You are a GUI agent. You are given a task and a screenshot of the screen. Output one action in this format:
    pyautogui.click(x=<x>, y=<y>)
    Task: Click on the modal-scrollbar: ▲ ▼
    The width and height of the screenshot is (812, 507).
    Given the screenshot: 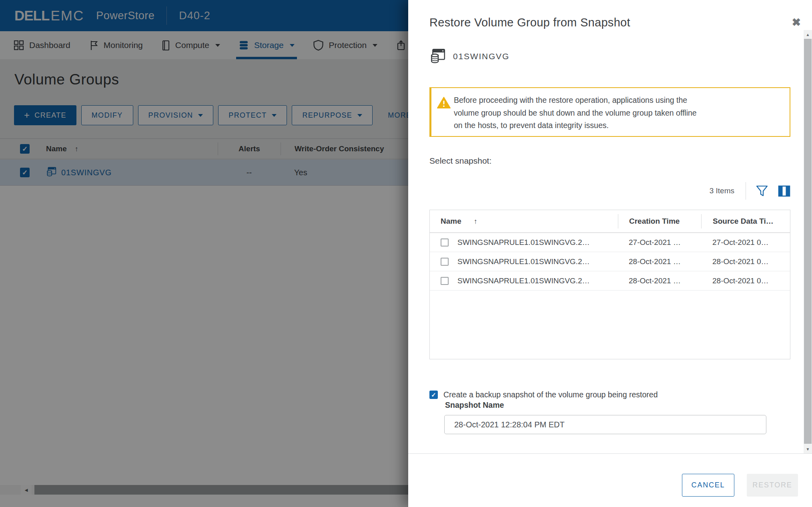 What is the action you would take?
    pyautogui.click(x=808, y=242)
    